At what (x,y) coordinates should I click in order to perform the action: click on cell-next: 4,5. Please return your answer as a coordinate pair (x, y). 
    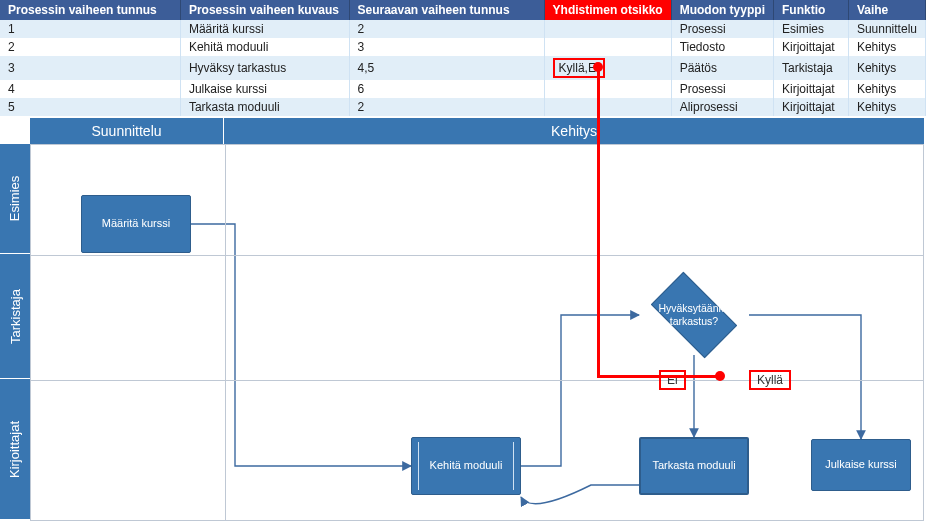
    Looking at the image, I should click on (446, 68).